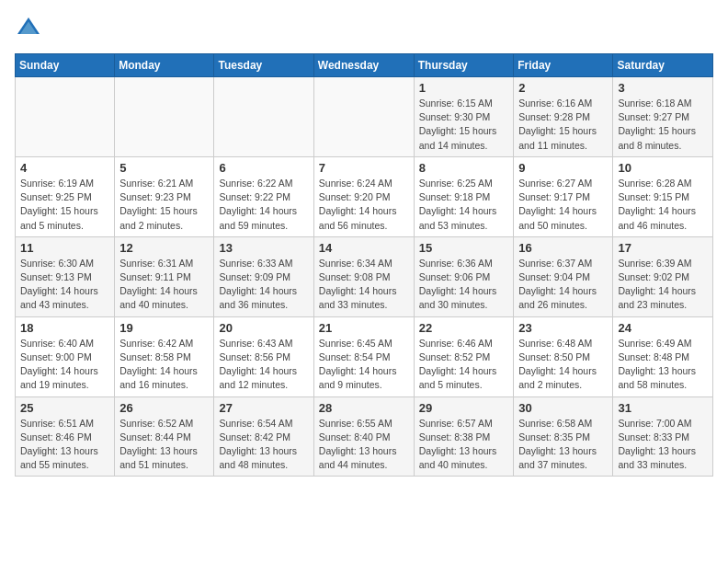 The height and width of the screenshot is (563, 728). Describe the element at coordinates (263, 445) in the screenshot. I see `day-info: Sunrise: 6:54 AM Sunset: 8:42 PM Dayligh…` at that location.